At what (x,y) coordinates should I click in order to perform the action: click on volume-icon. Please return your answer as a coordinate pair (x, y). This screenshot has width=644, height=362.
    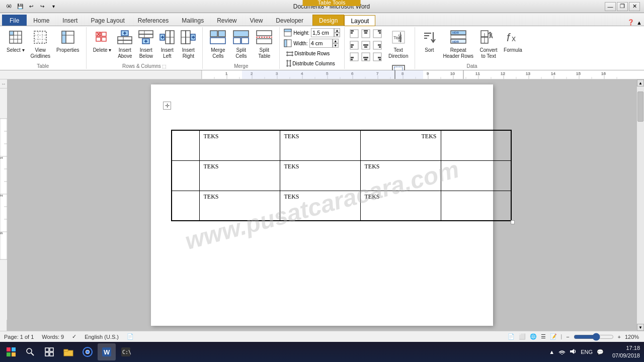
    Looking at the image, I should click on (573, 352).